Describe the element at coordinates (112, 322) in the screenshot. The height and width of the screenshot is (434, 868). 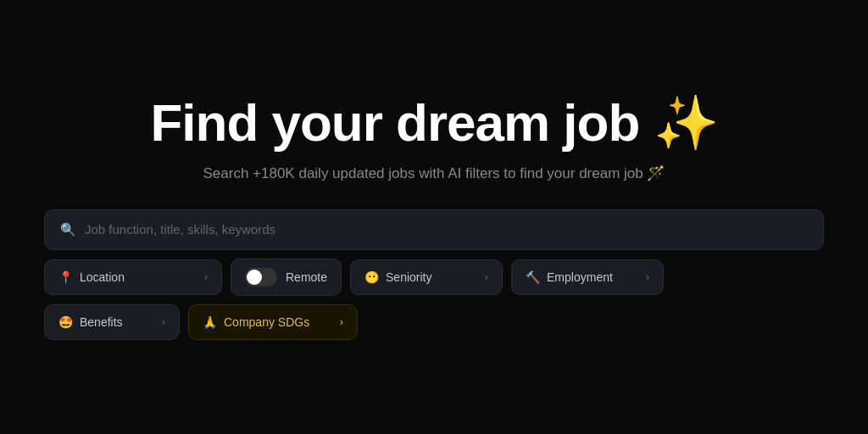
I see `benefits-filter-button: 🤩 Benefits ›` at that location.